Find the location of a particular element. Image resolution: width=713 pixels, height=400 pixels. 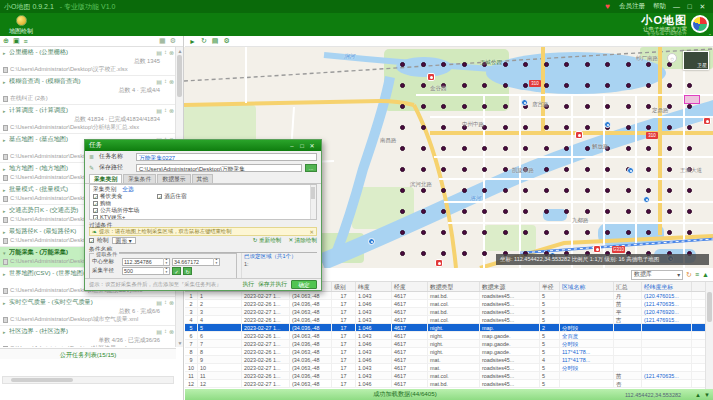

help-link: 帮助 is located at coordinates (660, 6).